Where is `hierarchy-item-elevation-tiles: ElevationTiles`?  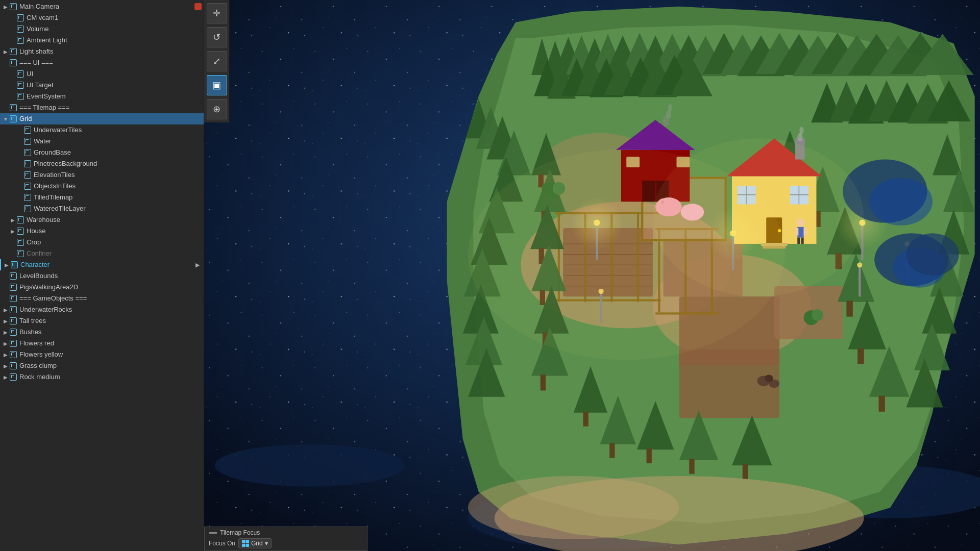 hierarchy-item-elevation-tiles: ElevationTiles is located at coordinates (102, 175).